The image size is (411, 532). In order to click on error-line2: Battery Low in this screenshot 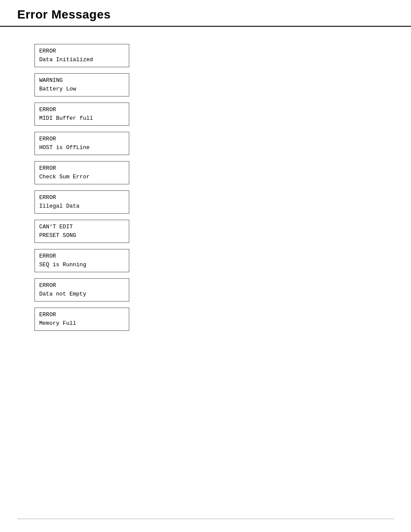, I will do `click(82, 89)`.